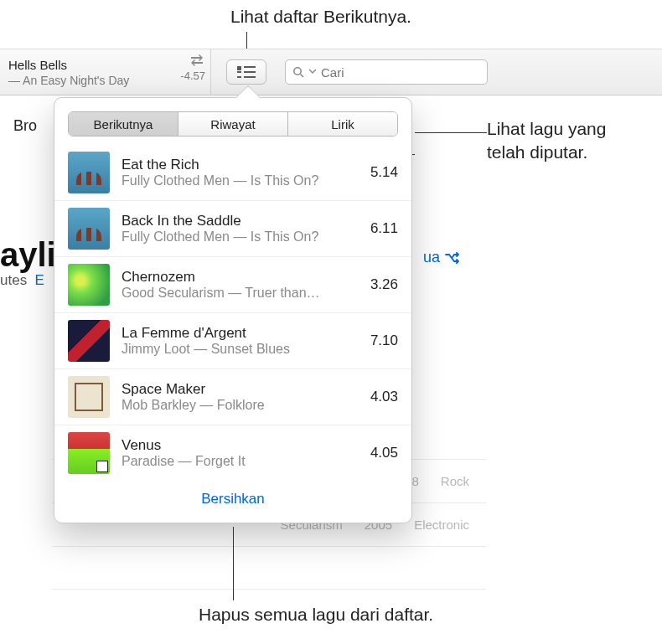 This screenshot has width=662, height=644. I want to click on tab-history: Riwayat, so click(233, 124).